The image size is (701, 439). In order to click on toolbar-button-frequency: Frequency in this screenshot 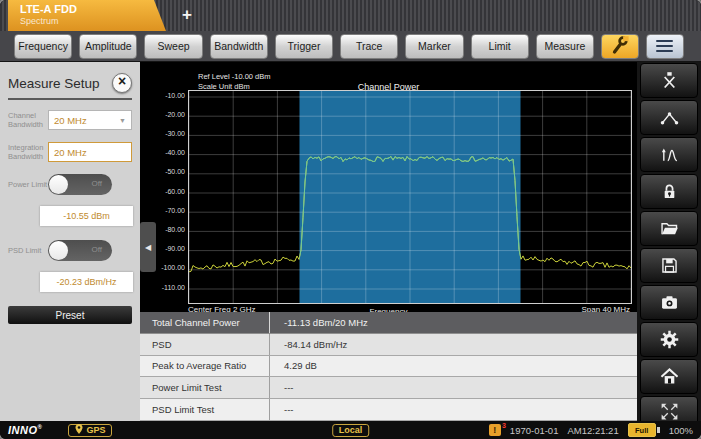, I will do `click(43, 46)`.